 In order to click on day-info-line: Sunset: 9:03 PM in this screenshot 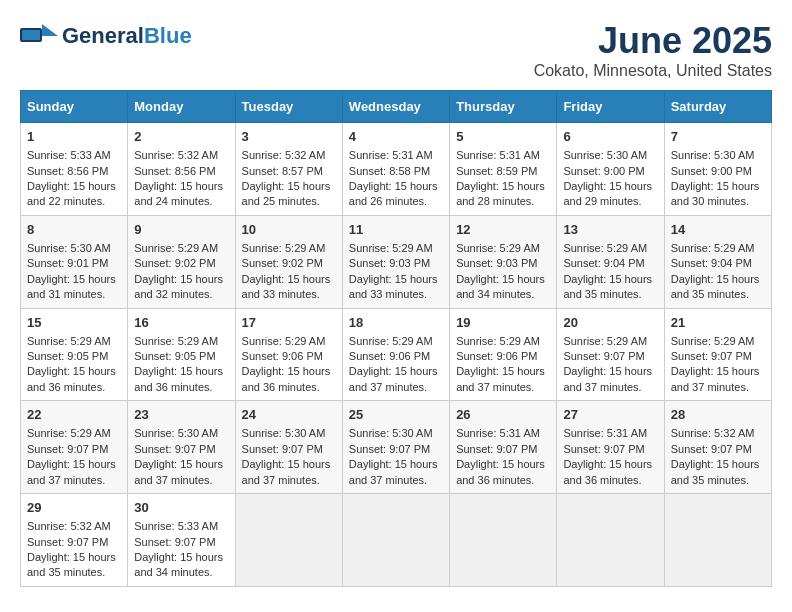, I will do `click(503, 264)`.